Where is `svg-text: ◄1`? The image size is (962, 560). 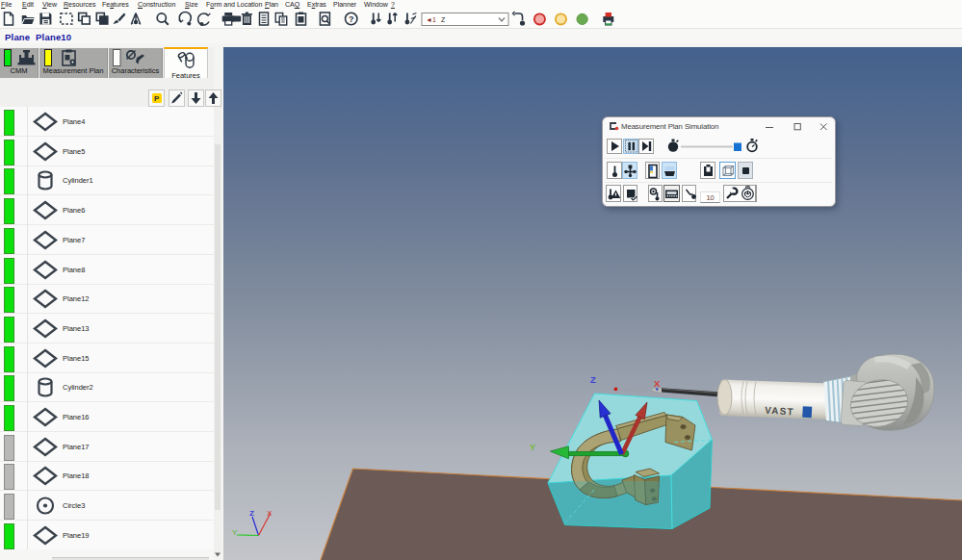
svg-text: ◄1 is located at coordinates (431, 19).